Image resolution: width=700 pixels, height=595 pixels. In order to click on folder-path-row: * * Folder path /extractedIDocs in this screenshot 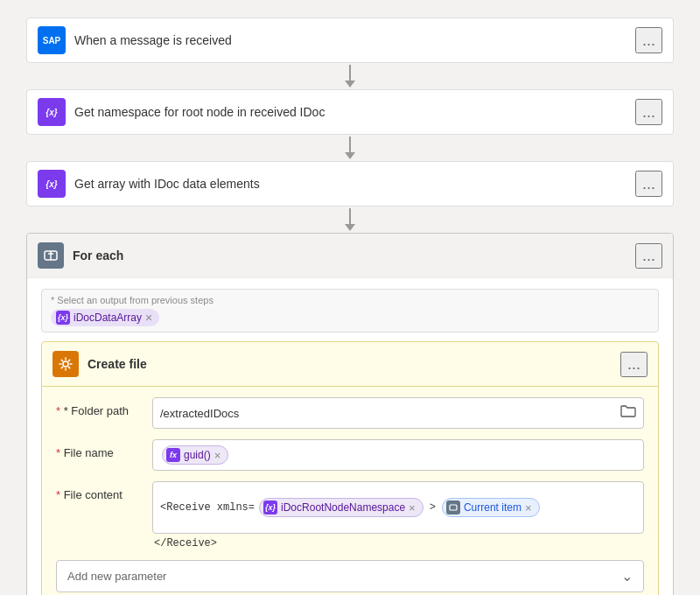, I will do `click(350, 413)`.